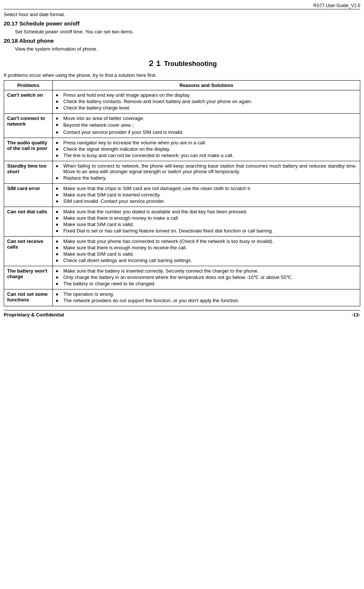  Describe the element at coordinates (182, 23) in the screenshot. I see `section-2017-heading: 20.17 Schedule power on/off` at that location.